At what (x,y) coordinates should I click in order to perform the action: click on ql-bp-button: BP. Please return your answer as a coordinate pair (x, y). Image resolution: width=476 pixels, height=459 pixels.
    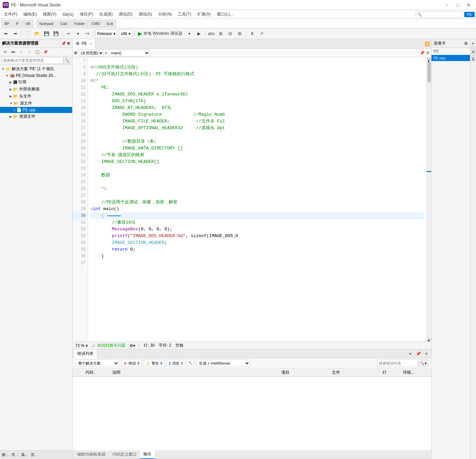
    Looking at the image, I should click on (7, 24).